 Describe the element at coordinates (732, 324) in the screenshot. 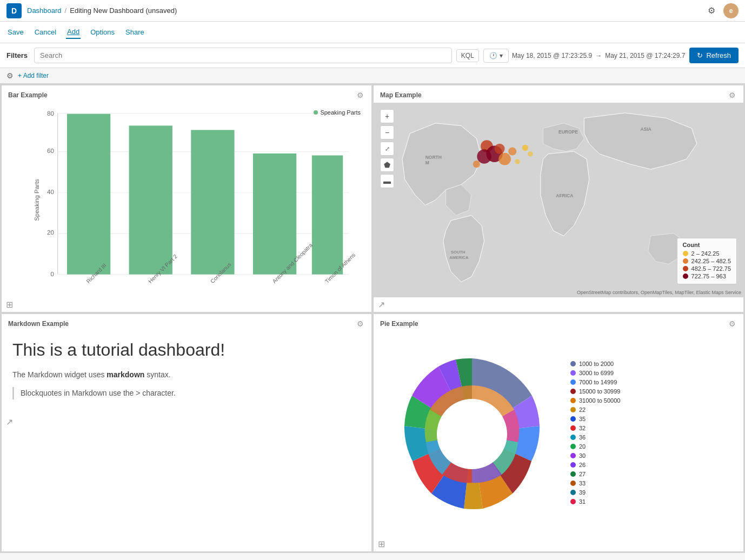

I see `pie-chart-gear: ⚙` at that location.